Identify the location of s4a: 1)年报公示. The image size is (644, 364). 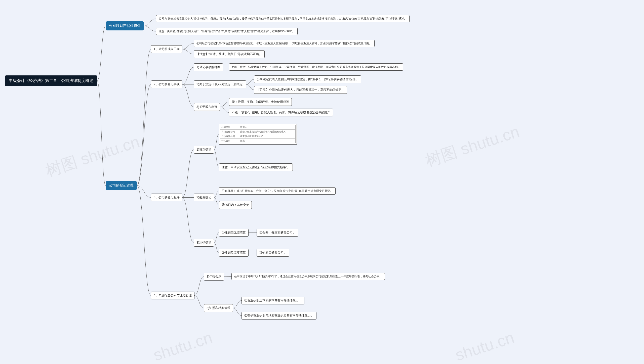
(214, 277).